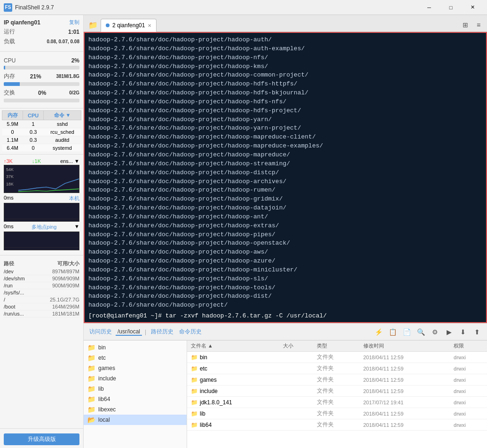 This screenshot has width=487, height=448. I want to click on fm-folder-item: 📁include, so click(135, 378).